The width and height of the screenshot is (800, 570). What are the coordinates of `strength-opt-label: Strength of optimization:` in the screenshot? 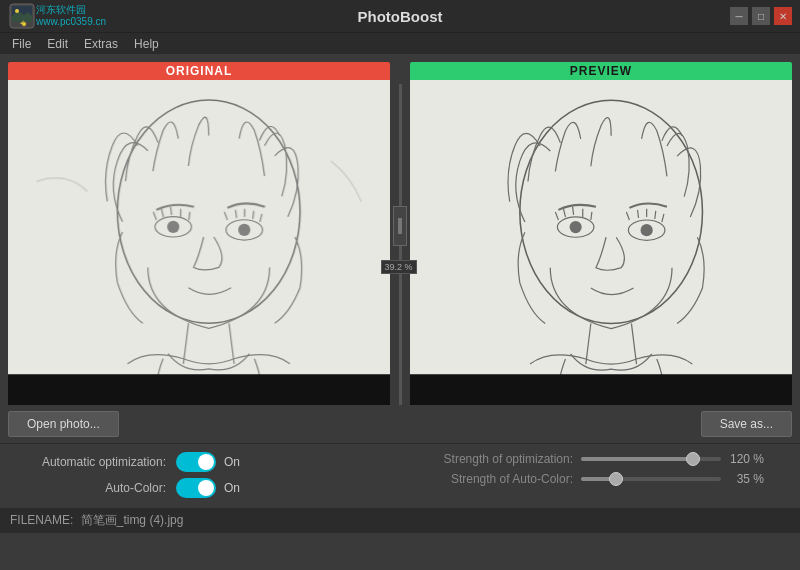 It's located at (488, 459).